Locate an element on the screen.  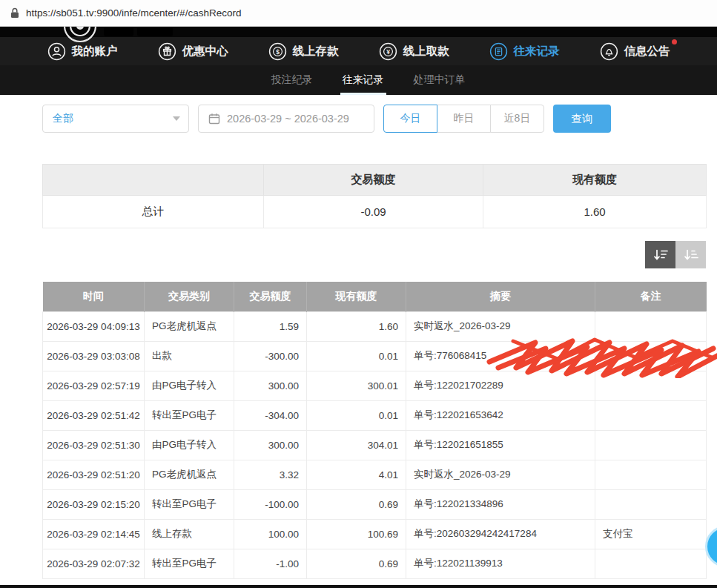
nav-item-withdraw: ¥ 线上取款 is located at coordinates (414, 52).